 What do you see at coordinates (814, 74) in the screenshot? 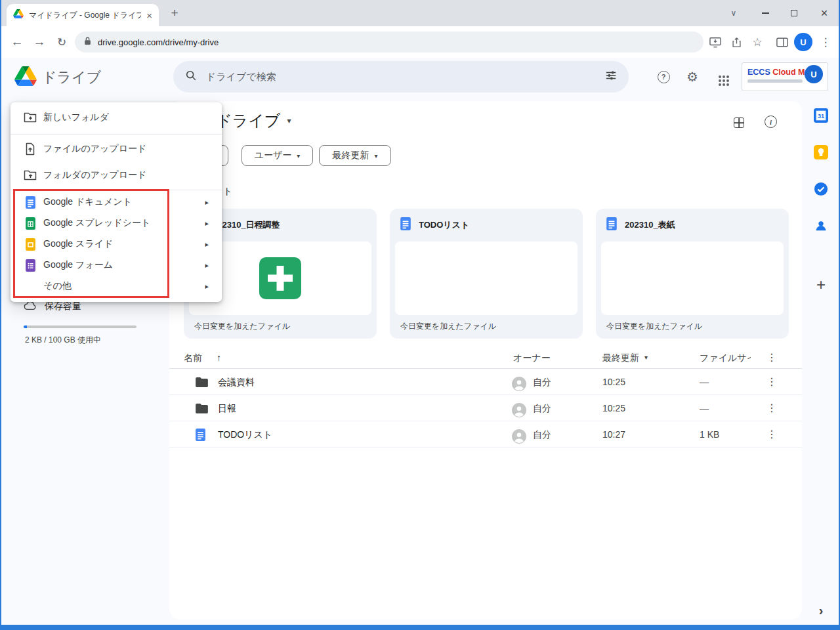
I see `drive-avatar: U` at bounding box center [814, 74].